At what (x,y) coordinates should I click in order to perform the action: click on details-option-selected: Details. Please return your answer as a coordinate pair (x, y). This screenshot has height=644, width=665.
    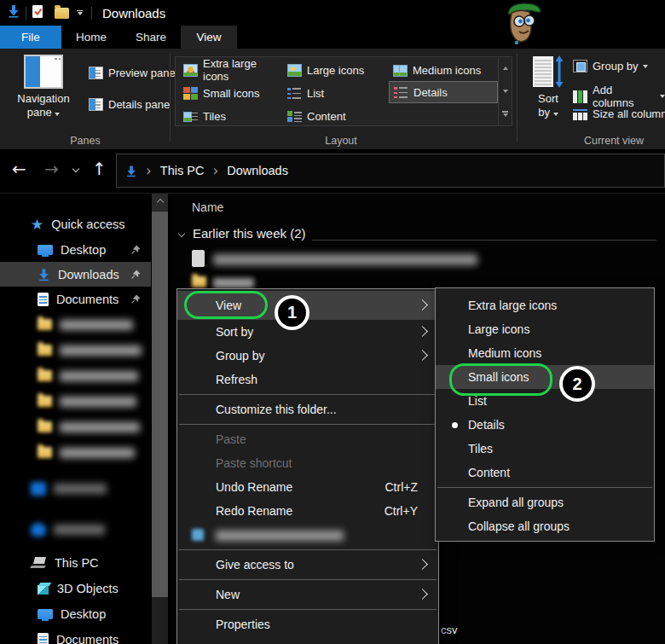
    Looking at the image, I should click on (443, 92).